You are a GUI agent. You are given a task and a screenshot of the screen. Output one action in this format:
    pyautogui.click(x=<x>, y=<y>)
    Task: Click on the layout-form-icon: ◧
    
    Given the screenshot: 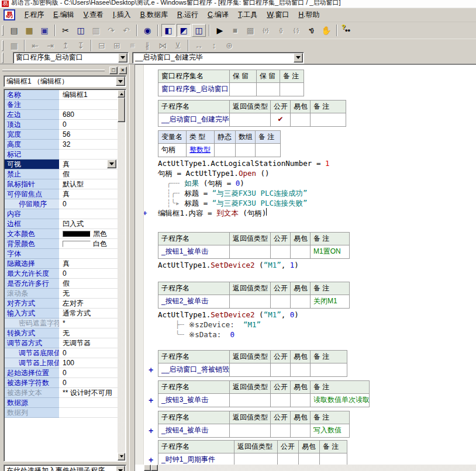 What is the action you would take?
    pyautogui.click(x=168, y=30)
    